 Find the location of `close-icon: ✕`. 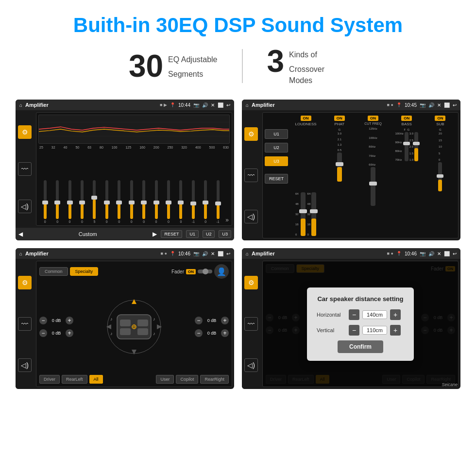

close-icon: ✕ is located at coordinates (213, 105).